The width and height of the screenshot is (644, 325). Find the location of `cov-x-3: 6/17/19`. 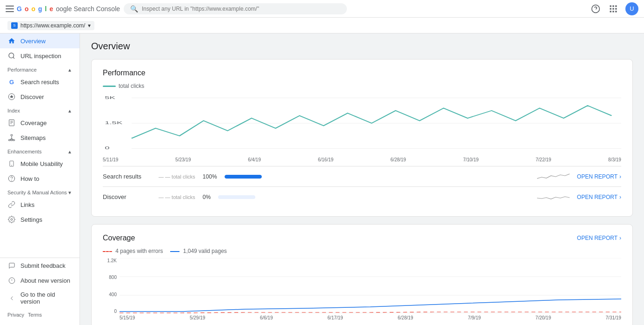

cov-x-3: 6/17/19 is located at coordinates (335, 318).